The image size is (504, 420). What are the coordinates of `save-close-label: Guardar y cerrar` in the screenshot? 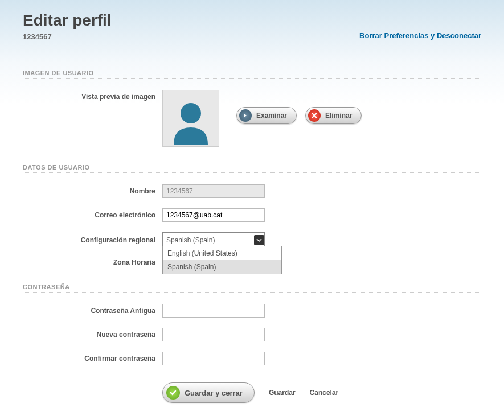 It's located at (214, 393).